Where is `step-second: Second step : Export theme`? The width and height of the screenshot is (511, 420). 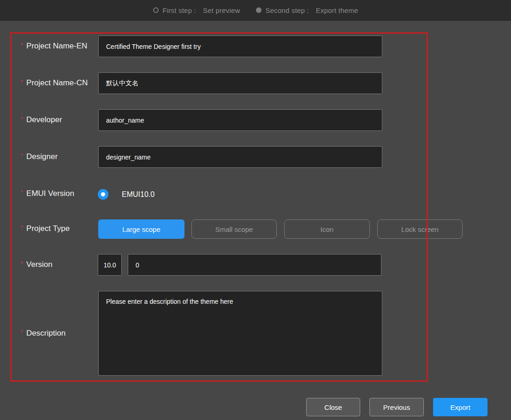
step-second: Second step : Export theme is located at coordinates (307, 10).